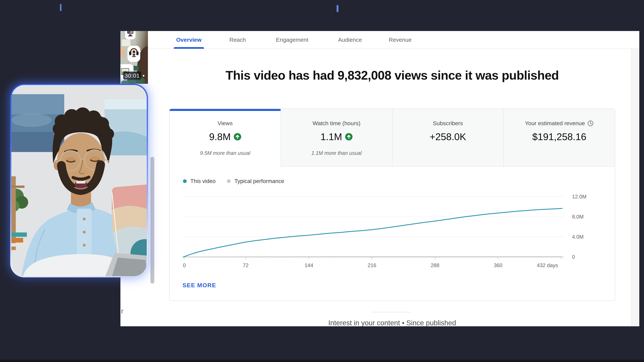  What do you see at coordinates (392, 138) in the screenshot?
I see `metric-row: Views 9.8M 9.5M more than usual Watch ti…` at bounding box center [392, 138].